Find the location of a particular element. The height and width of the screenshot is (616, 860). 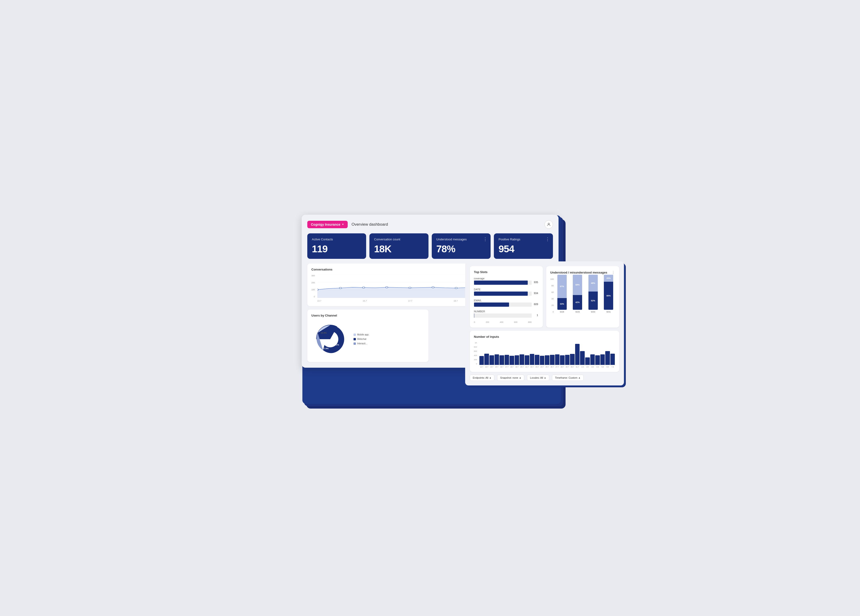

legend-interaction: Interacti... is located at coordinates (363, 344).